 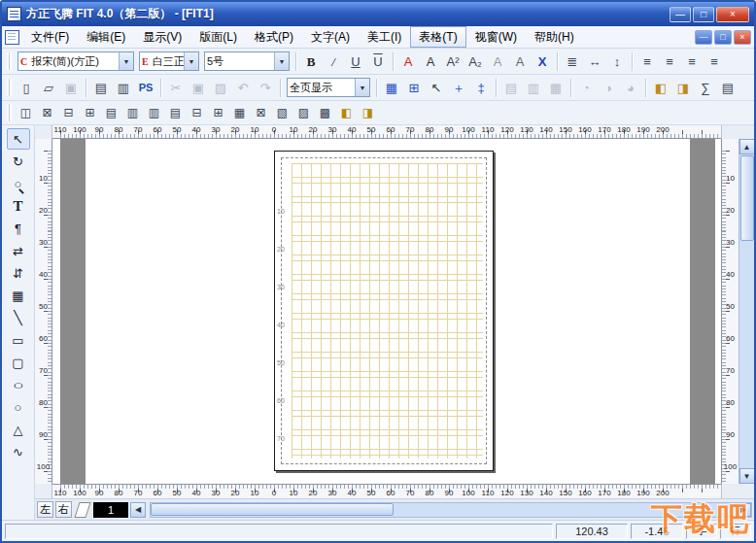 I want to click on polygon-tool: △, so click(x=18, y=429).